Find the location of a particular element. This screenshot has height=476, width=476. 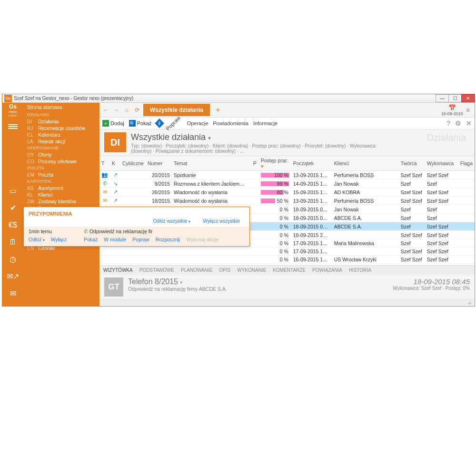

sidebar-item: ZWZestawy klientów is located at coordinates (61, 201).